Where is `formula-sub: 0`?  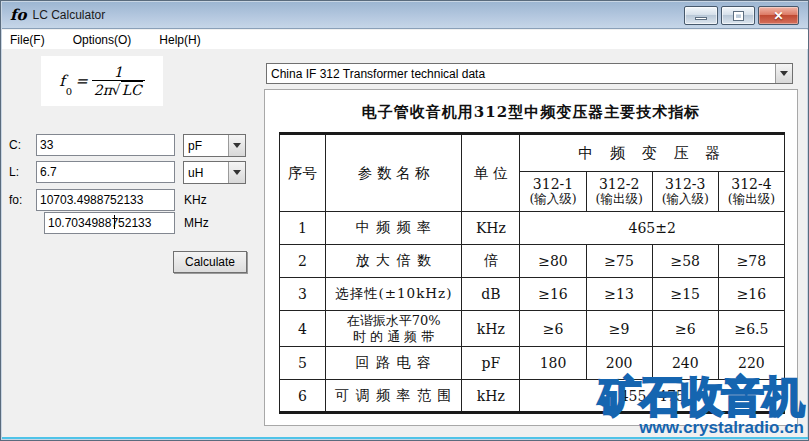 formula-sub: 0 is located at coordinates (69, 92).